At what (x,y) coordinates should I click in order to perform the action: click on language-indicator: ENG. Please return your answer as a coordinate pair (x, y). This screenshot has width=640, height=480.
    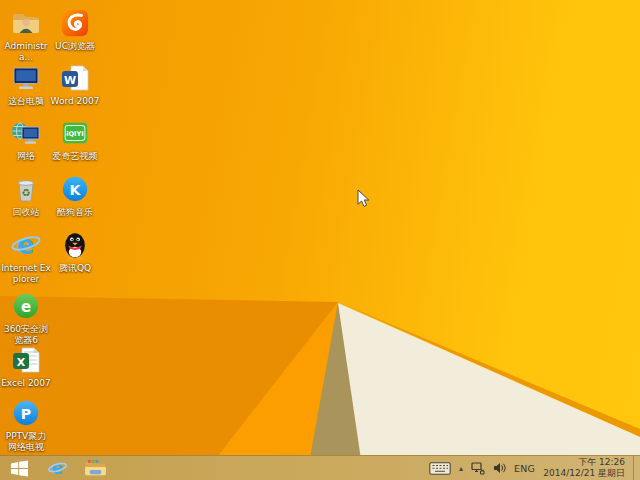
    Looking at the image, I should click on (524, 468).